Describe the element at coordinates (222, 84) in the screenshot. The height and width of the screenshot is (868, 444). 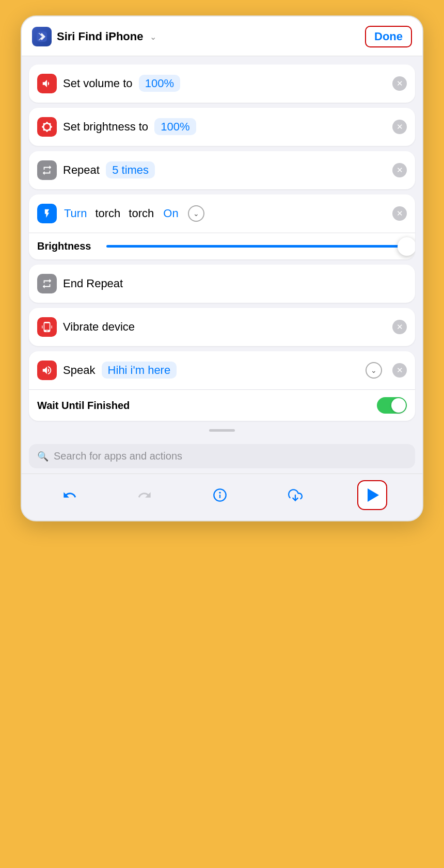
I see `set-volume-card: Set volume to 100% ✕` at that location.